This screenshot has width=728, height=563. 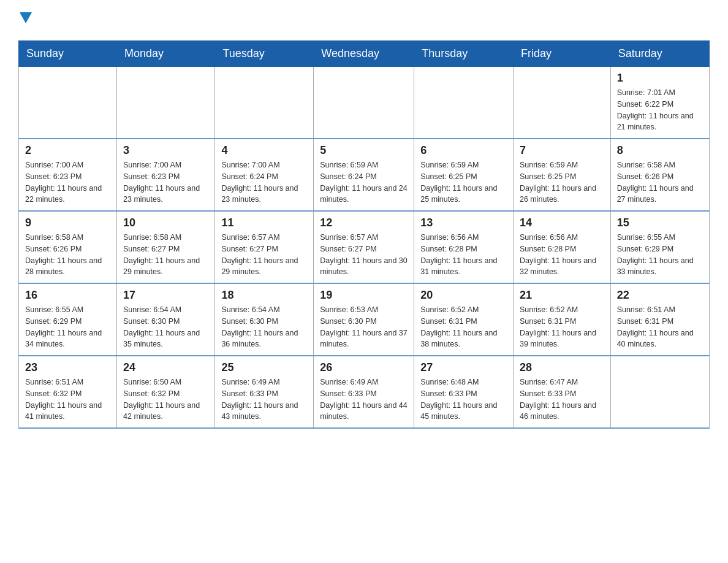 What do you see at coordinates (67, 296) in the screenshot?
I see `day-number: 16` at bounding box center [67, 296].